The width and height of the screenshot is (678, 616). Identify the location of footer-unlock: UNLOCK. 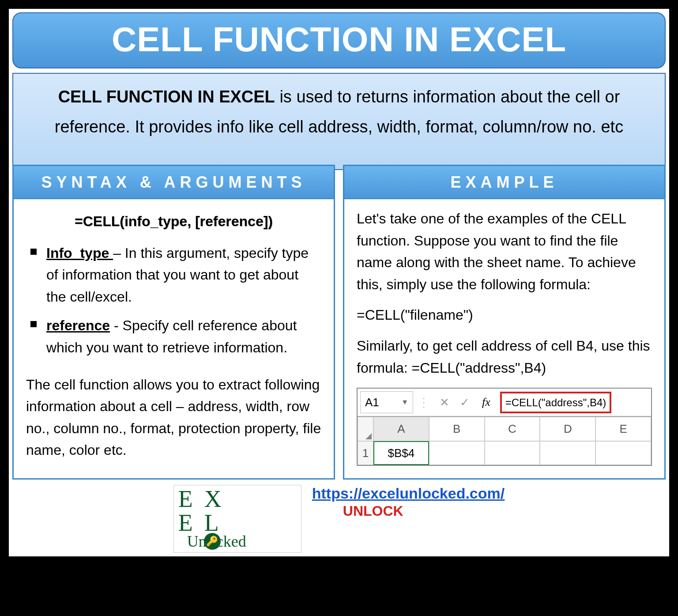
(408, 511).